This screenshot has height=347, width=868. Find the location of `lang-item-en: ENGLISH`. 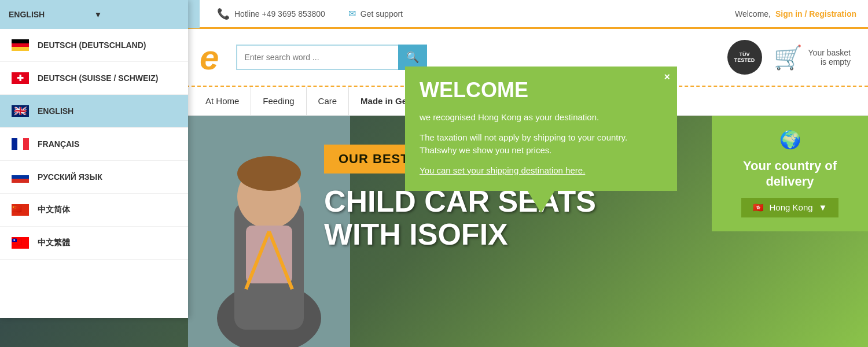

lang-item-en: ENGLISH is located at coordinates (94, 111).